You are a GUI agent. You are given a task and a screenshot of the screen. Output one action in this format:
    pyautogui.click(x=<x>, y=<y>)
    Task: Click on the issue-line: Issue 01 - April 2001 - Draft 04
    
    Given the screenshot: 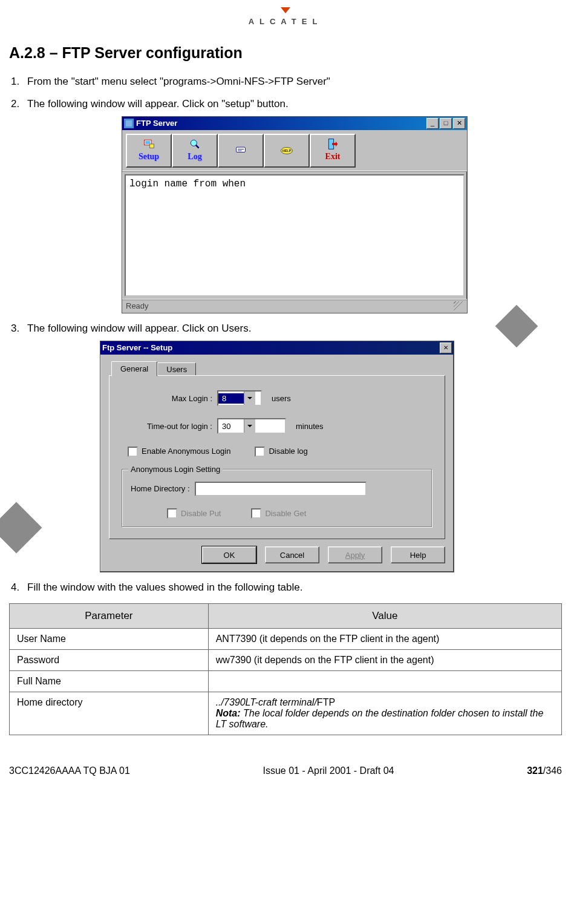 What is the action you would take?
    pyautogui.click(x=328, y=771)
    